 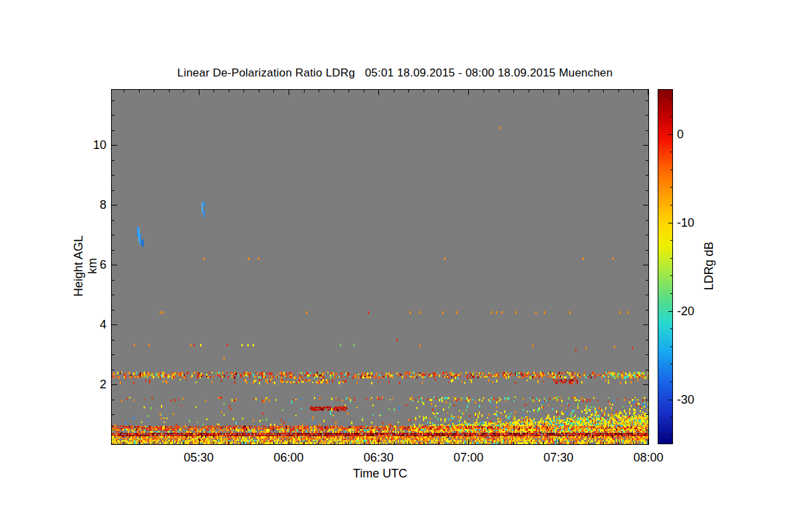 What do you see at coordinates (468, 458) in the screenshot?
I see `x-tick-label: 07:00` at bounding box center [468, 458].